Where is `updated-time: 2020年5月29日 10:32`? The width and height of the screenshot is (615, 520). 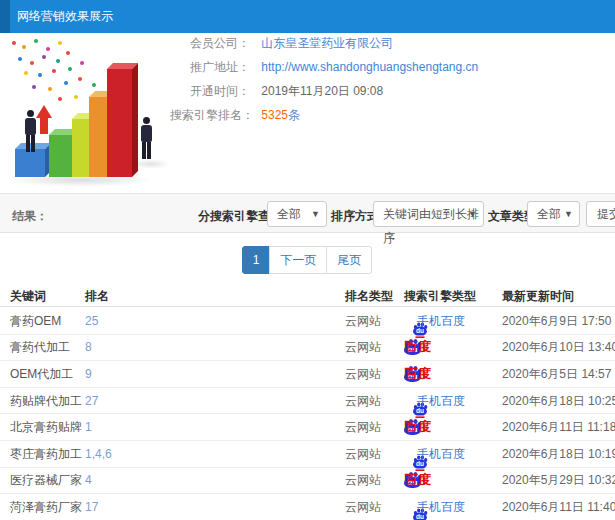
updated-time: 2020年5月29日 10:32 is located at coordinates (558, 480).